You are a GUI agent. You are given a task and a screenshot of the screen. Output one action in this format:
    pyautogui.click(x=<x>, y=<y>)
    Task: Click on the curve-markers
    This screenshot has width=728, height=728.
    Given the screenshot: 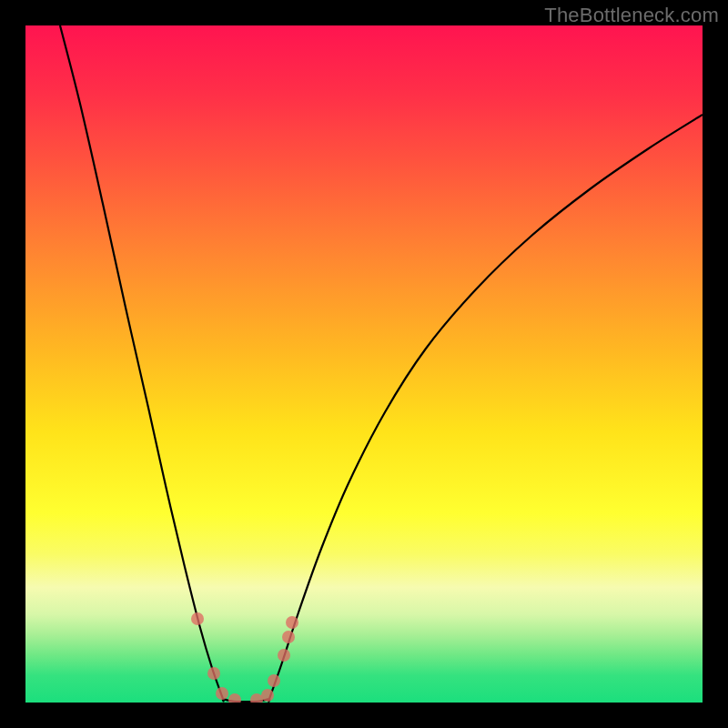 What is the action you would take?
    pyautogui.click(x=245, y=657)
    